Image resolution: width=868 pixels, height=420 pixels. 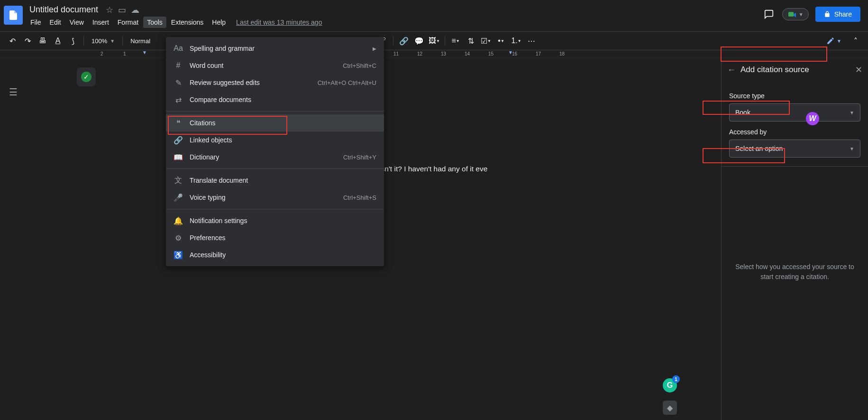 What do you see at coordinates (834, 41) in the screenshot?
I see `editing-mode-button: ▼` at bounding box center [834, 41].